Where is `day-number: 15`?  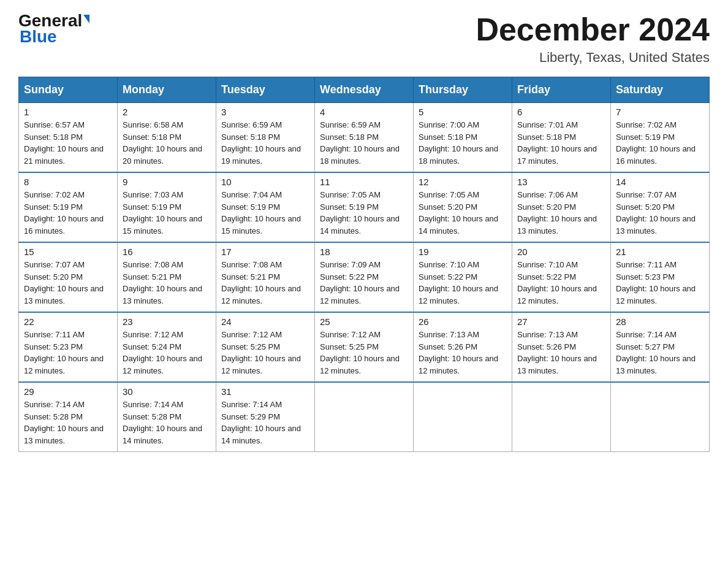 day-number: 15 is located at coordinates (68, 251).